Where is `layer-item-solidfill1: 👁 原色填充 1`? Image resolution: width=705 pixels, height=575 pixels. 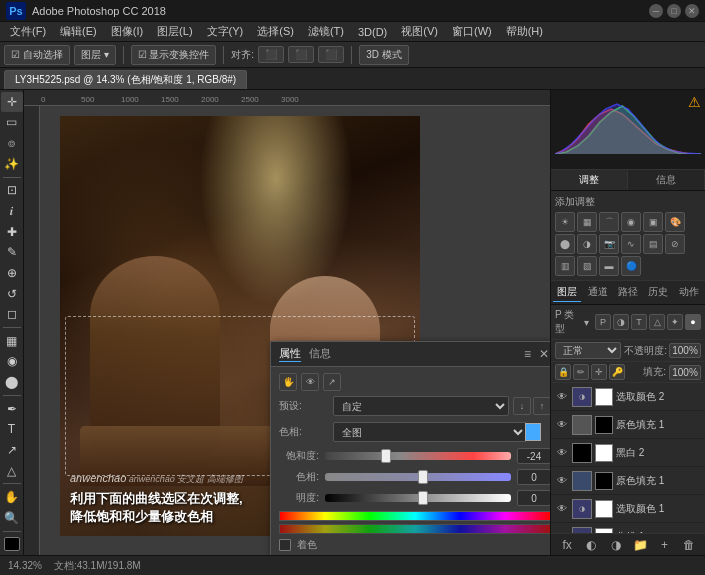
layer-item-solidfill1: 👁 原色填充 1 is located at coordinates (628, 425).